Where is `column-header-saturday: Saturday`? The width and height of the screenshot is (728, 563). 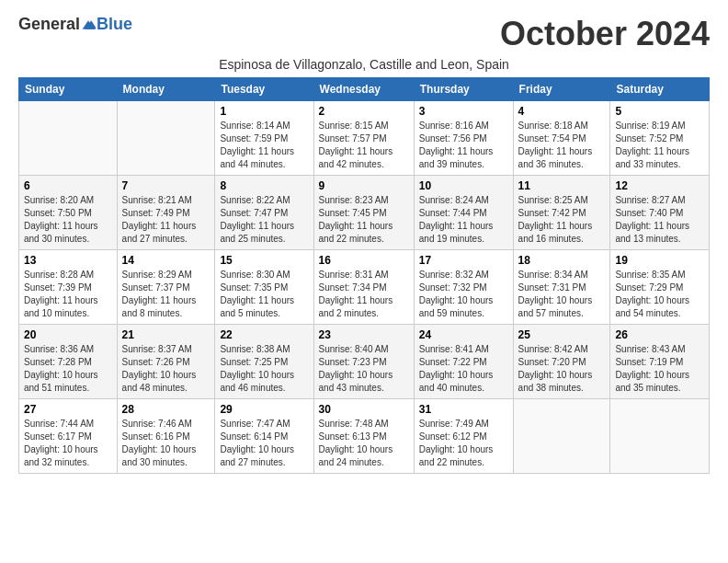 column-header-saturday: Saturday is located at coordinates (660, 90).